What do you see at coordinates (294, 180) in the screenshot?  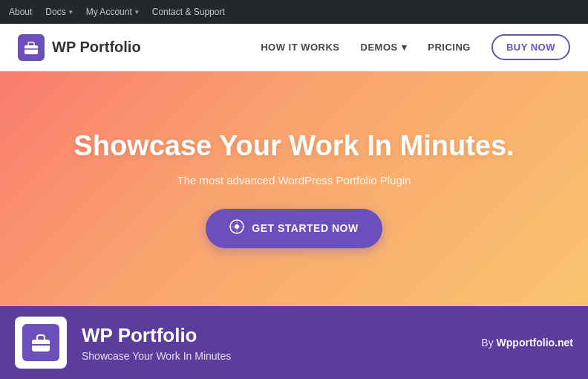 I see `hero-subtitle: The most advanced WordPress Portfolio Pl…` at bounding box center [294, 180].